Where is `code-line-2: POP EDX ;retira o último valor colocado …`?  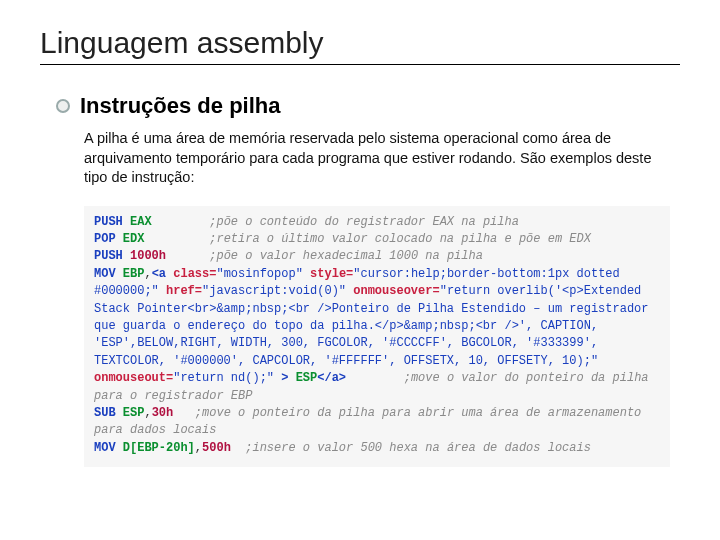
code-line-2: POP EDX ;retira o último valor colocado … is located at coordinates (377, 240).